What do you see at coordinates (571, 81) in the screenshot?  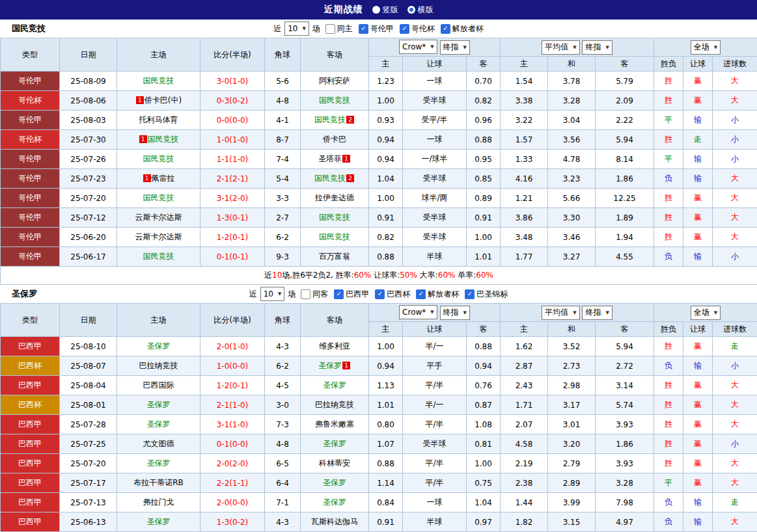 I see `avg-odds-value: 3.78` at bounding box center [571, 81].